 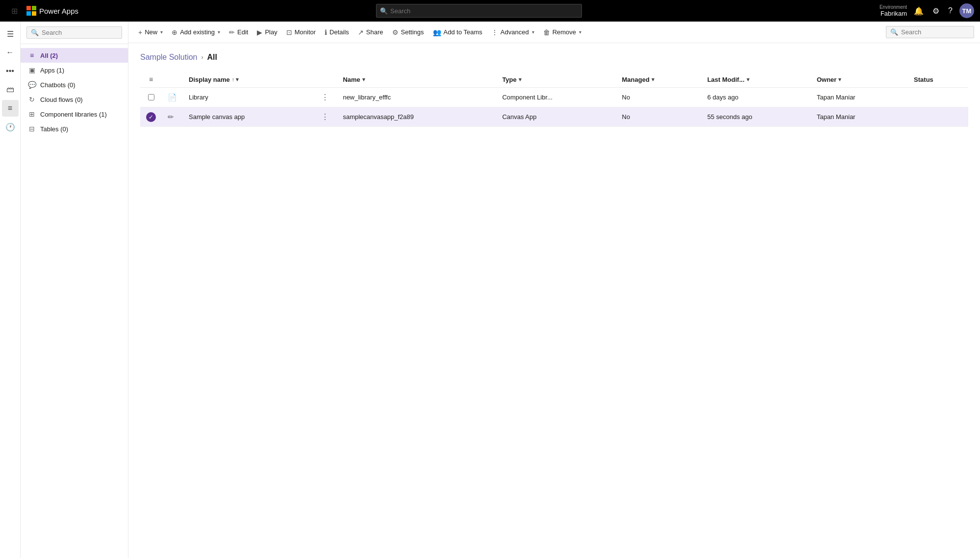 I want to click on sidebar-item-apps: ▣ Apps (1), so click(x=75, y=70).